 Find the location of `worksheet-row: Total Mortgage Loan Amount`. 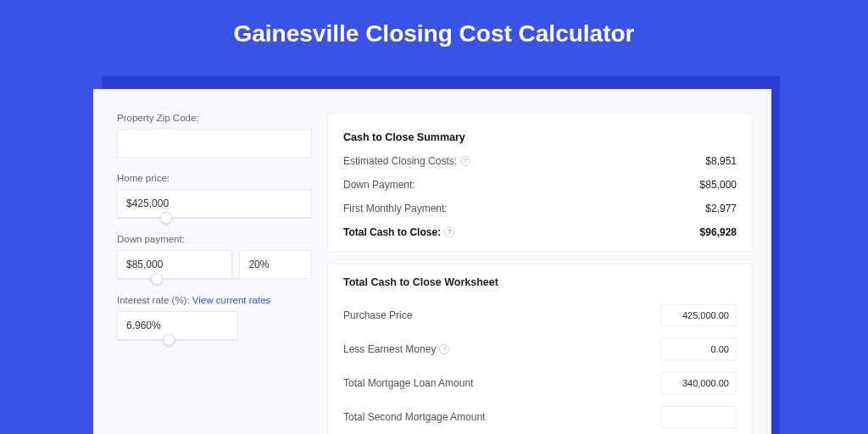

worksheet-row: Total Mortgage Loan Amount is located at coordinates (540, 383).